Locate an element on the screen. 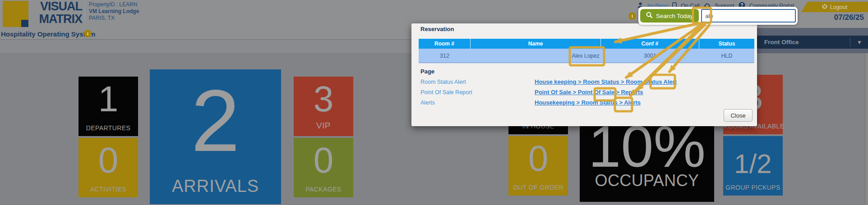 The height and width of the screenshot is (205, 868). brand-logo-text: VISUAL MATRIX is located at coordinates (57, 13).